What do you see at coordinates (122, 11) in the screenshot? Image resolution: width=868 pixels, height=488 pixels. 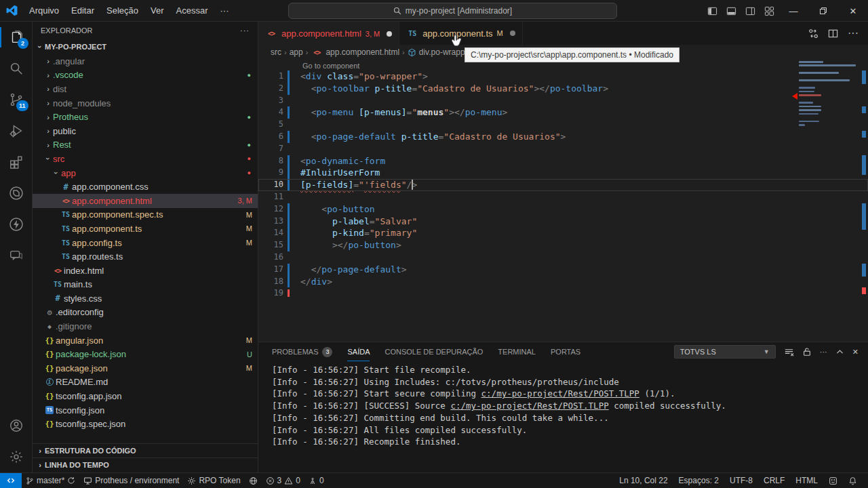 I see `menu-item-seleo: Seleção` at bounding box center [122, 11].